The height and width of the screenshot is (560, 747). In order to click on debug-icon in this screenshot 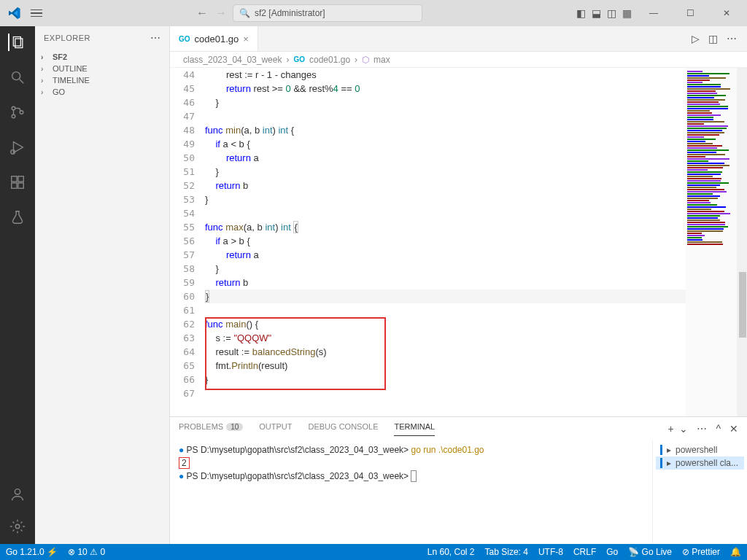, I will do `click(18, 147)`.